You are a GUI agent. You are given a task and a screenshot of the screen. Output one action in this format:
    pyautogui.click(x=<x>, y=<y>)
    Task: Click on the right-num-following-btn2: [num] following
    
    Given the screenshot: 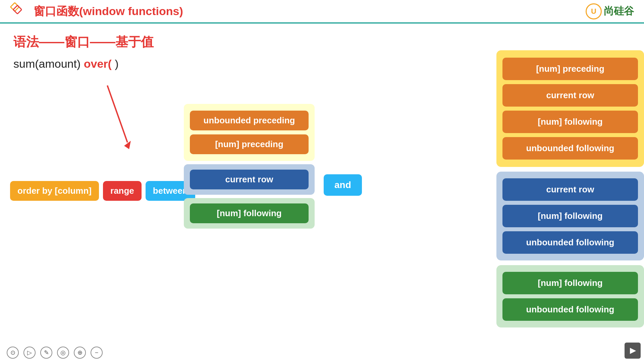 What is the action you would take?
    pyautogui.click(x=570, y=216)
    